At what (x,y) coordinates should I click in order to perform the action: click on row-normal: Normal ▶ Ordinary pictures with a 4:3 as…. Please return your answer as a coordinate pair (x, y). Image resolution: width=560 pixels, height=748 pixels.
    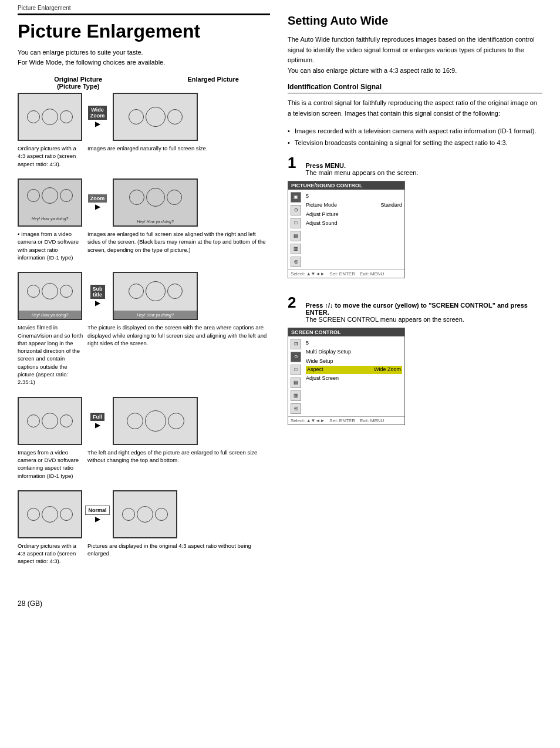
    Looking at the image, I should click on (144, 528).